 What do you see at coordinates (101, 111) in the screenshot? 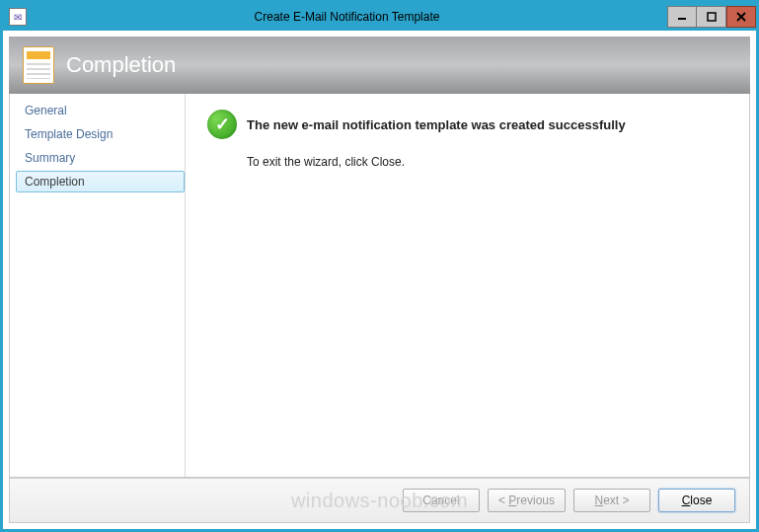
I see `sidebar-item-general: General` at bounding box center [101, 111].